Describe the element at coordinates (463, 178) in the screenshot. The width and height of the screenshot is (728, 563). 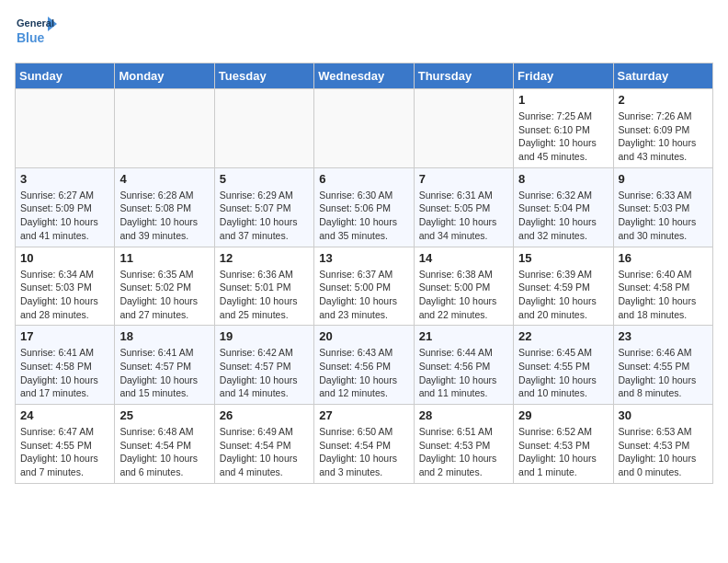
I see `day-number: 7` at that location.